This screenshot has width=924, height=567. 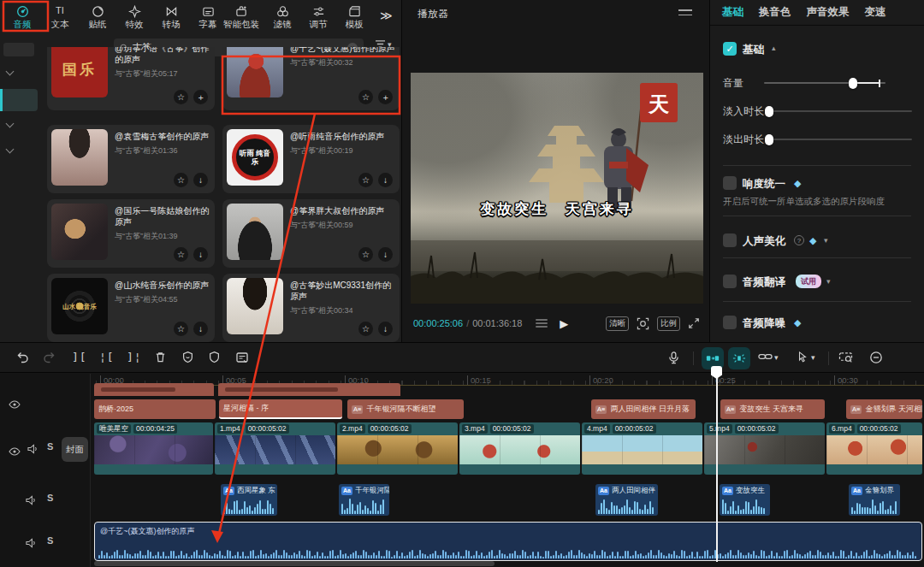 What do you see at coordinates (685, 14) in the screenshot?
I see `player-menu-icon` at bounding box center [685, 14].